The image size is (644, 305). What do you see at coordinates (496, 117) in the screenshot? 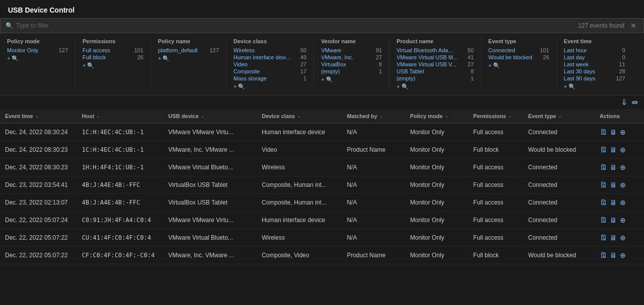
I see `th-permissions: Permissions ⌄` at bounding box center [496, 117].